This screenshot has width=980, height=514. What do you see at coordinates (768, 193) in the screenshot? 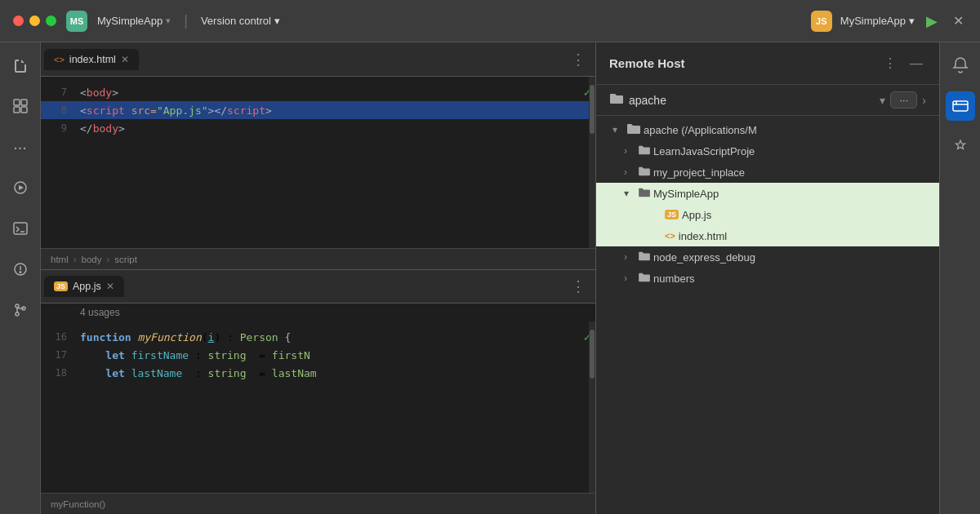
I see `tree-item-mysimpleapp: ▾ MySimpleApp` at bounding box center [768, 193].